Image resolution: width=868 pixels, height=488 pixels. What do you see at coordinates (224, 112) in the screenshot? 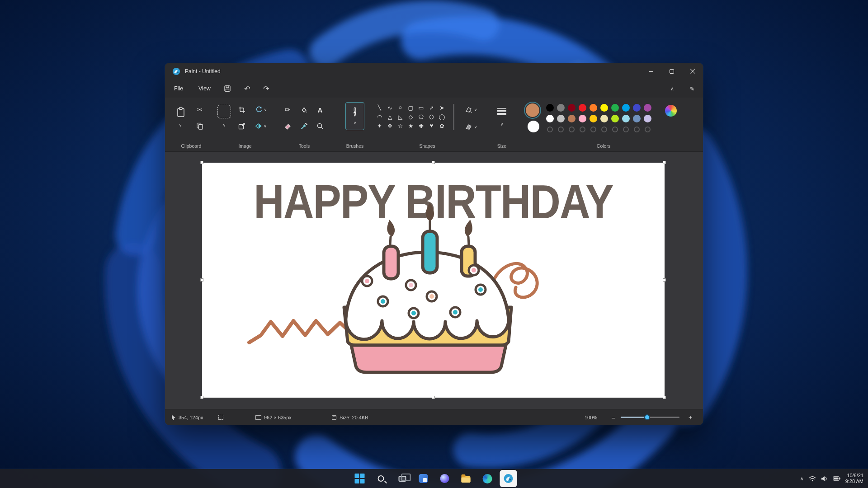
I see `select-button` at bounding box center [224, 112].